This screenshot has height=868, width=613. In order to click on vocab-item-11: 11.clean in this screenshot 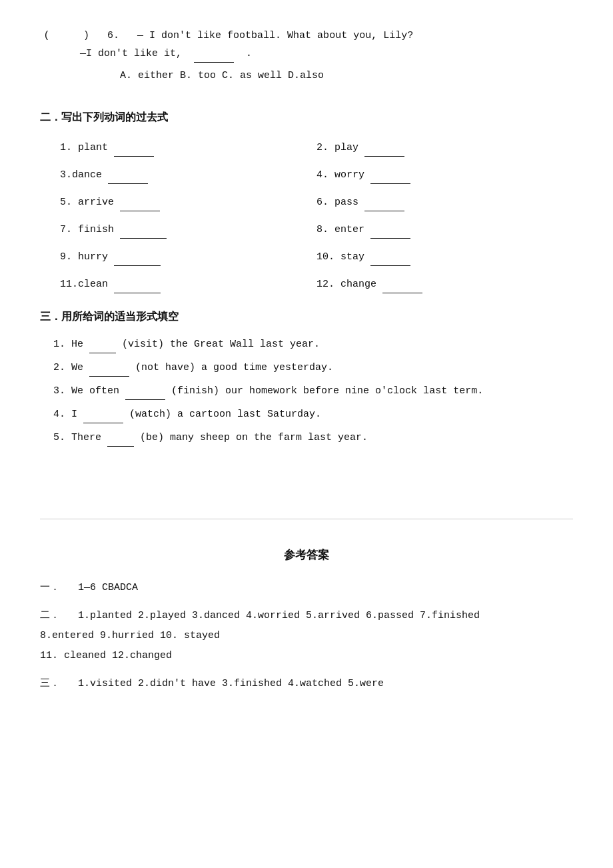, I will do `click(188, 284)`.